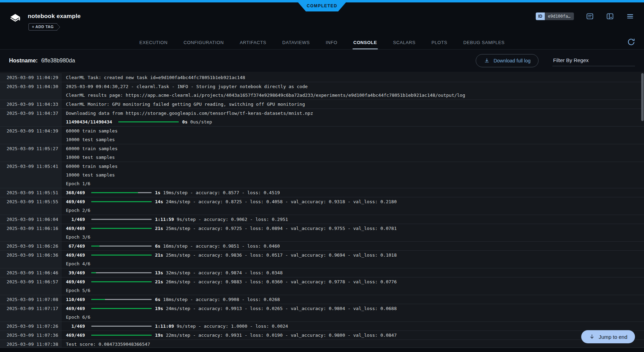 The image size is (644, 352). What do you see at coordinates (365, 44) in the screenshot?
I see `tab-console: CONSOLE` at bounding box center [365, 44].